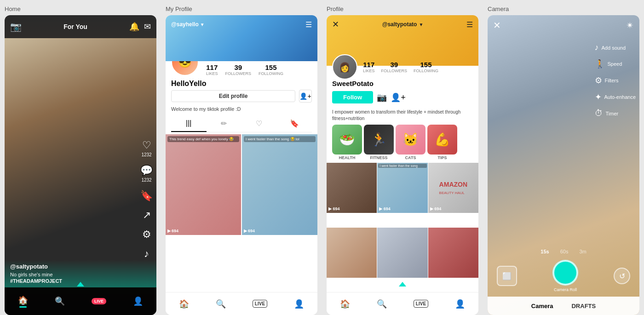  What do you see at coordinates (146, 254) in the screenshot?
I see `music-icon: ♪` at bounding box center [146, 254].